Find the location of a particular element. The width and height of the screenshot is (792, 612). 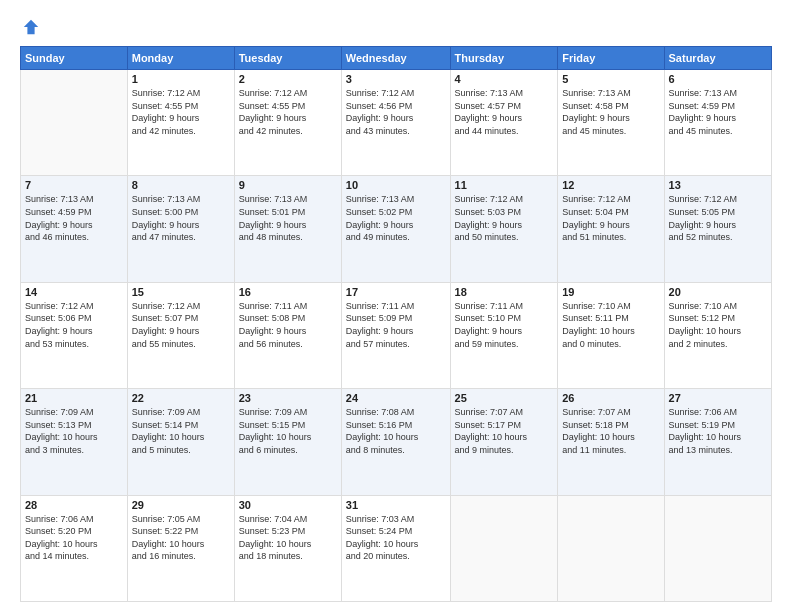

day-number: 24 is located at coordinates (396, 398).